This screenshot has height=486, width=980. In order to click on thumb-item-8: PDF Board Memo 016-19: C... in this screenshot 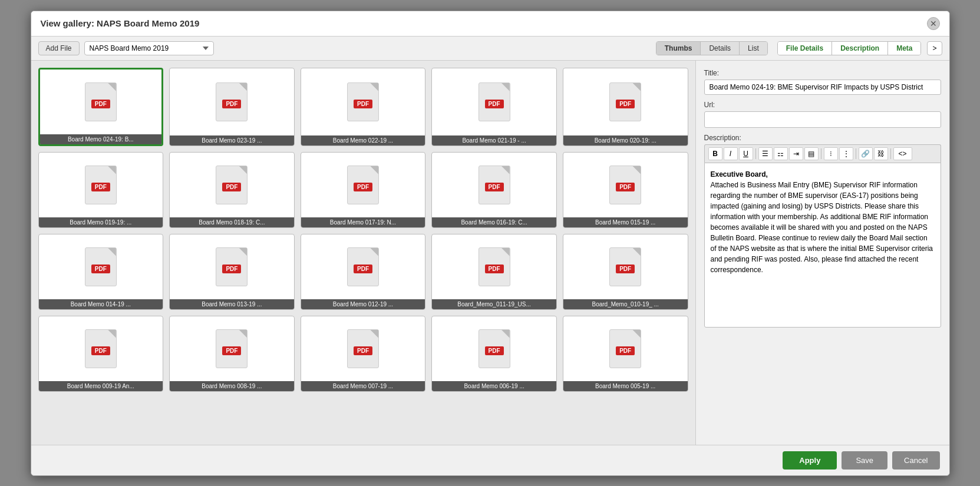, I will do `click(494, 190)`.